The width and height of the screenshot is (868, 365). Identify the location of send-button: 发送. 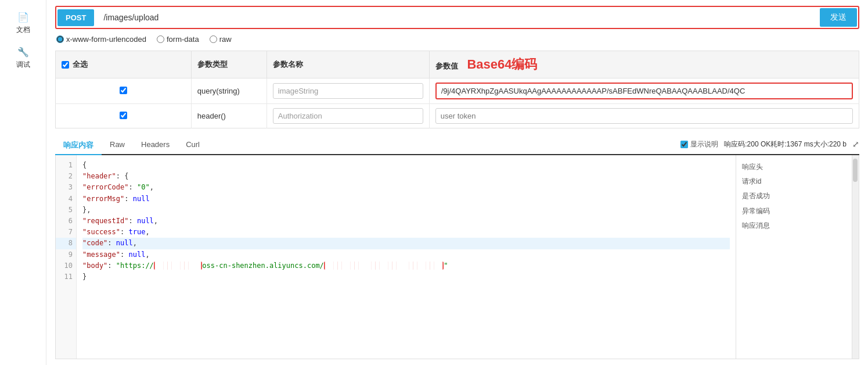
(838, 17).